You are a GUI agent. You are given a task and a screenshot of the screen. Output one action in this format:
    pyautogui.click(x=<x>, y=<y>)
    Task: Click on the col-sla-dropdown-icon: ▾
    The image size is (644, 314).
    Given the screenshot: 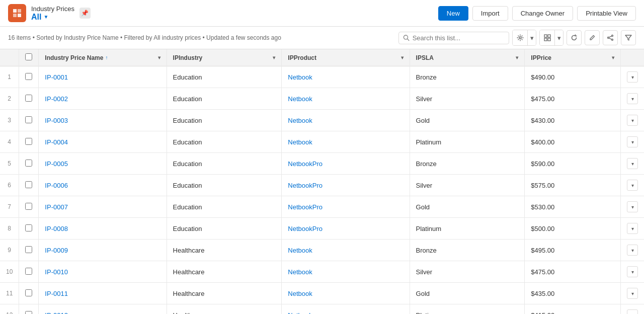 What is the action you would take?
    pyautogui.click(x=517, y=57)
    